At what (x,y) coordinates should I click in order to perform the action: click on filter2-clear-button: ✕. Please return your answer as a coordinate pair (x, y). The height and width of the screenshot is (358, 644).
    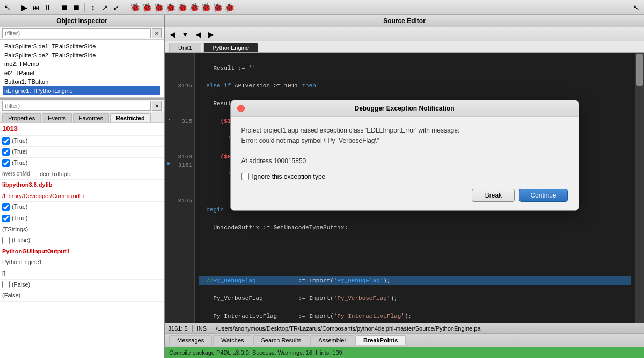
    Looking at the image, I should click on (157, 106).